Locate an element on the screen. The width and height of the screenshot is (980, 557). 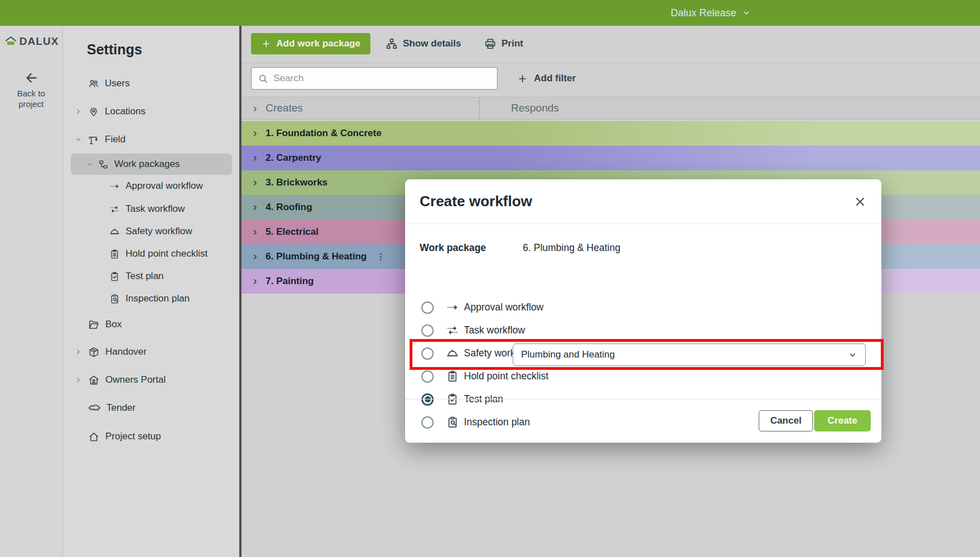
clipboard-list-icon is located at coordinates (453, 377).